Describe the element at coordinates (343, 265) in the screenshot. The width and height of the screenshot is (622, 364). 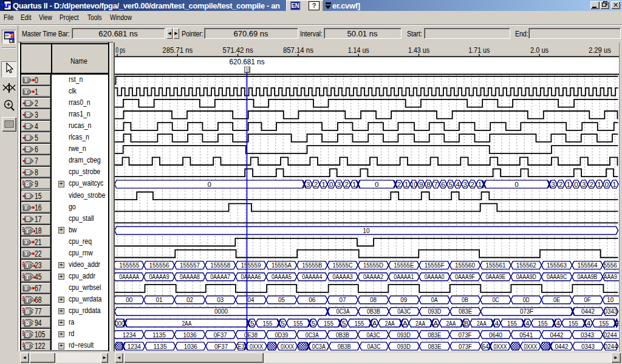
I see `svg-text: 15555C` at that location.